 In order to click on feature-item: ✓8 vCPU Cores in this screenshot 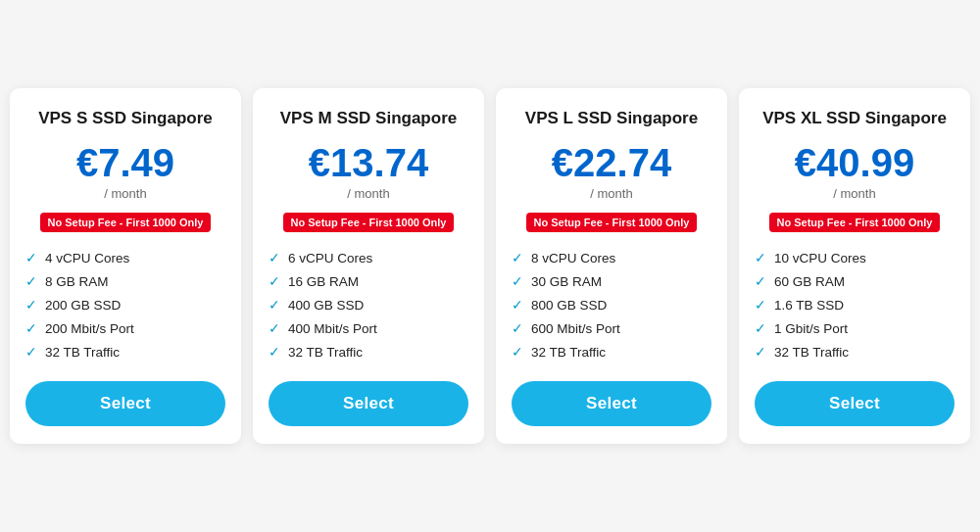, I will do `click(612, 258)`.